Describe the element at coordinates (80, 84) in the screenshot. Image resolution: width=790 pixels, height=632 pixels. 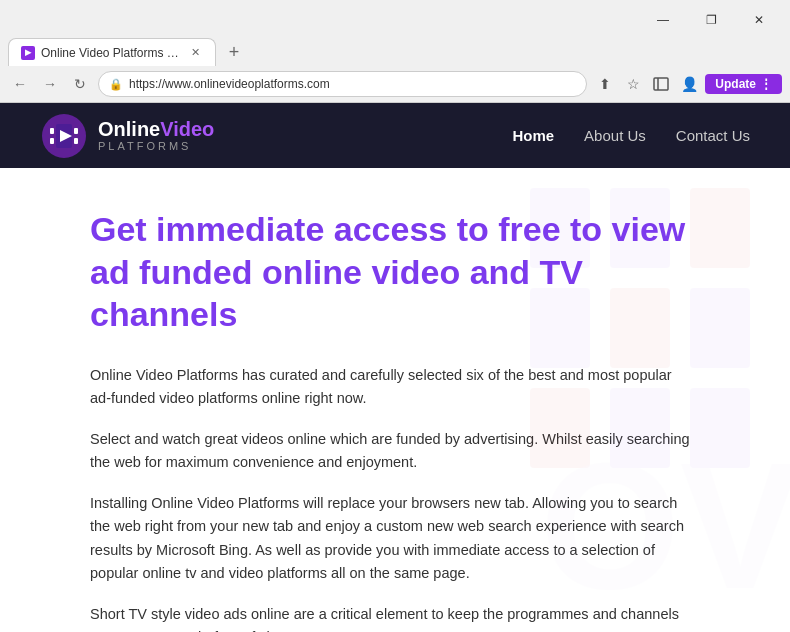
I see `refresh-button: ↻` at that location.